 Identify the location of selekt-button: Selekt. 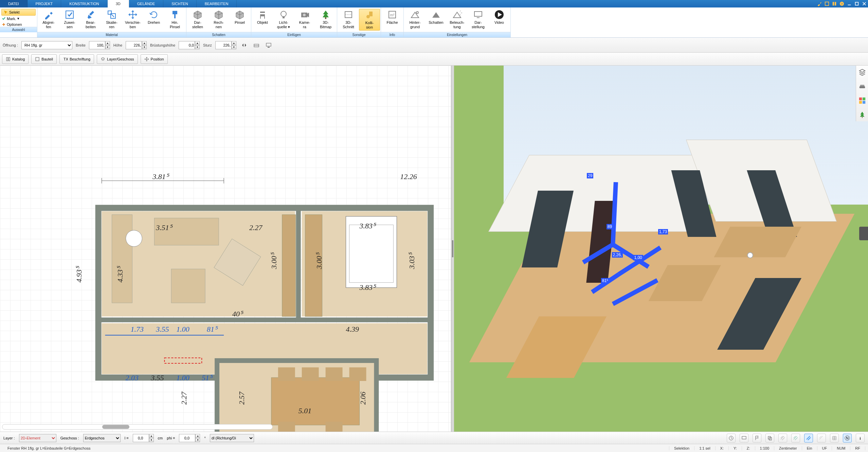
(18, 12).